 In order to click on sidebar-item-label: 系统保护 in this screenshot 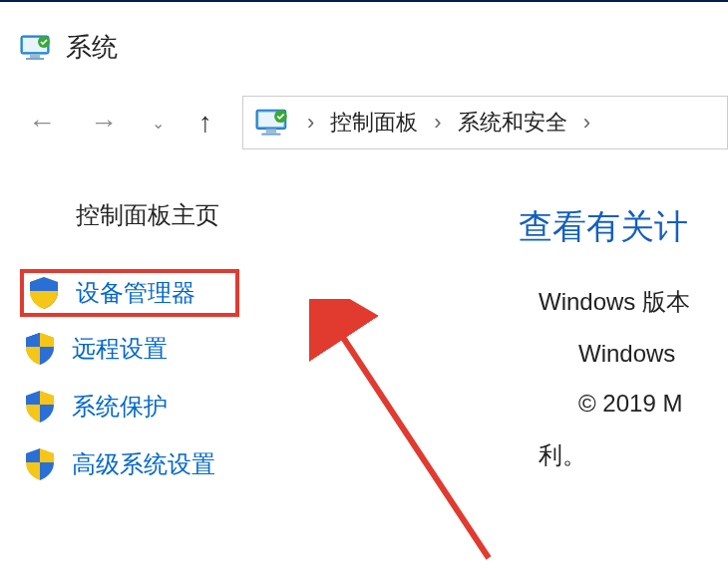, I will do `click(120, 407)`.